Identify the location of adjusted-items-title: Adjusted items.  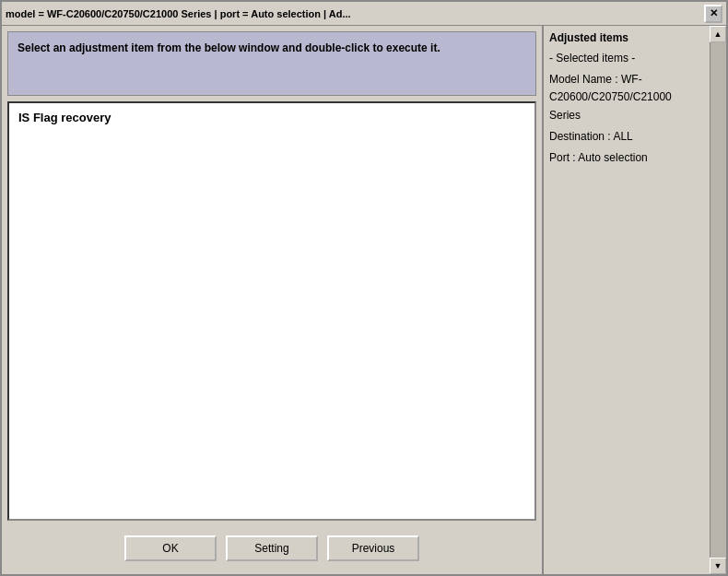
(626, 38).